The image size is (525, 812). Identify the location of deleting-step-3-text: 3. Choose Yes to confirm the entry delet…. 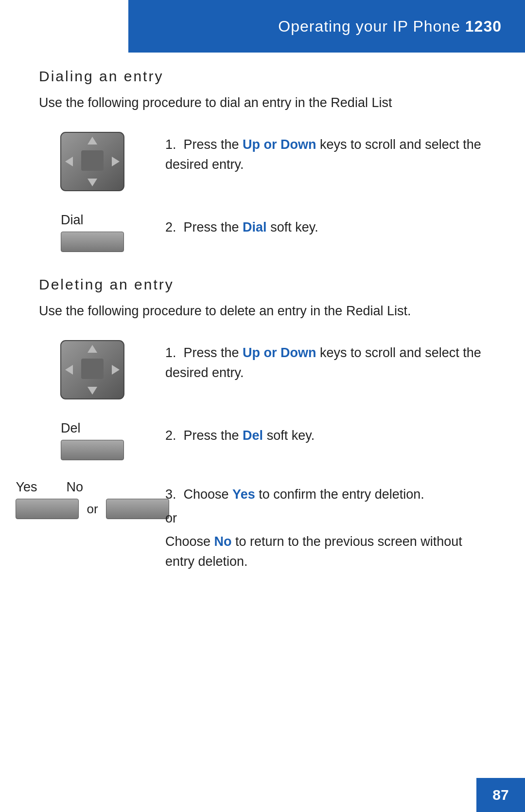
(316, 525).